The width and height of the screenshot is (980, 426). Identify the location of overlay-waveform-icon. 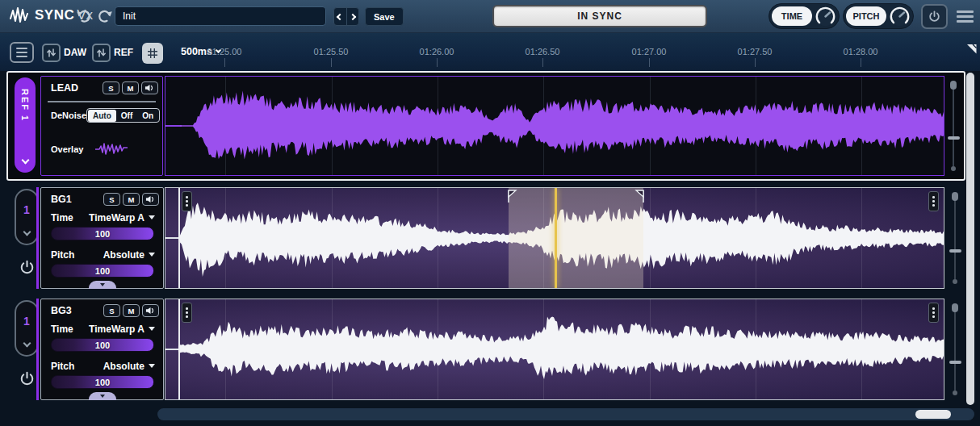
(111, 149).